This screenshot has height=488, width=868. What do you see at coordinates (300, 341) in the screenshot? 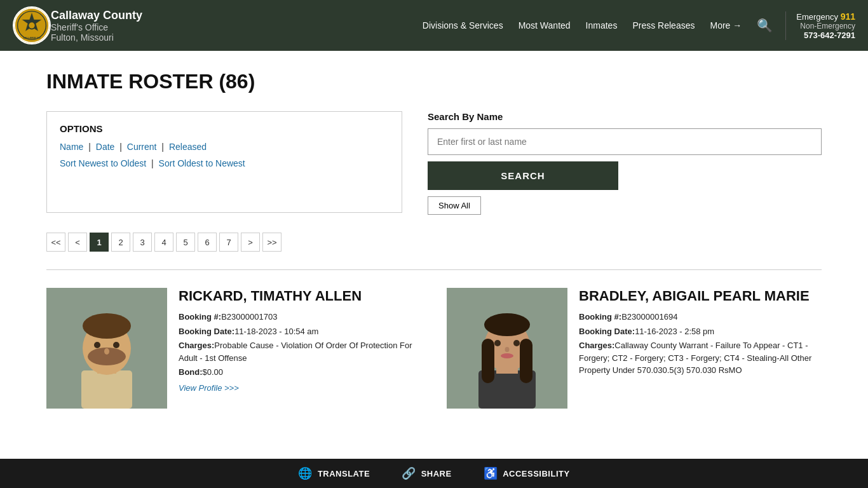
I see `inmate-info-1: RICKARD, TIMATHY ALLEN Booking #:B230000…` at bounding box center [300, 341].